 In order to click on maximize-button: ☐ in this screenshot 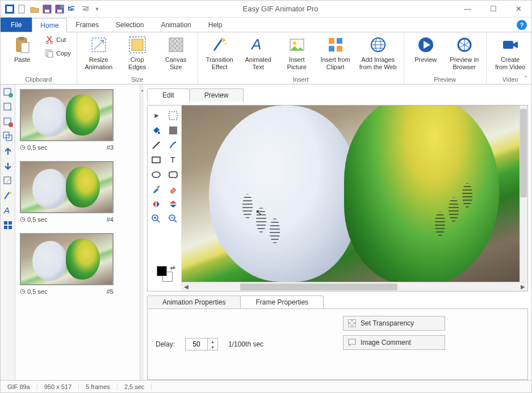, I will do `click(493, 9)`.